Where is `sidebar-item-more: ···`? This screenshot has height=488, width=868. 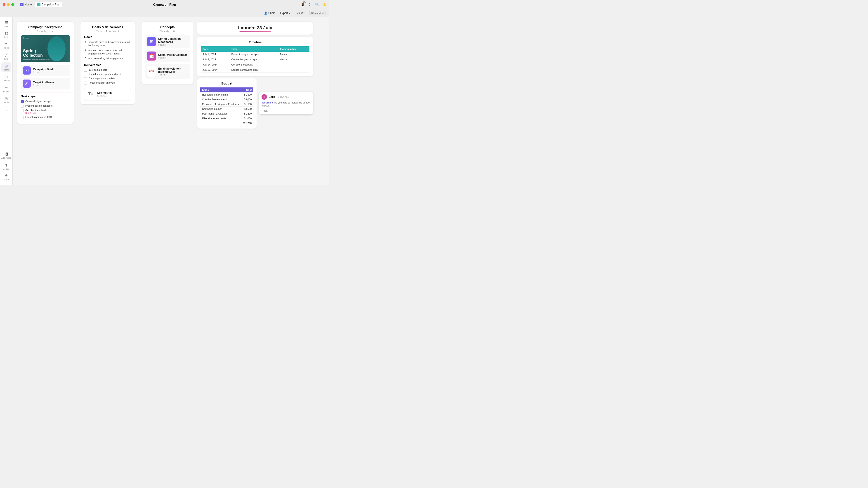
sidebar-item-more: ··· is located at coordinates (6, 110).